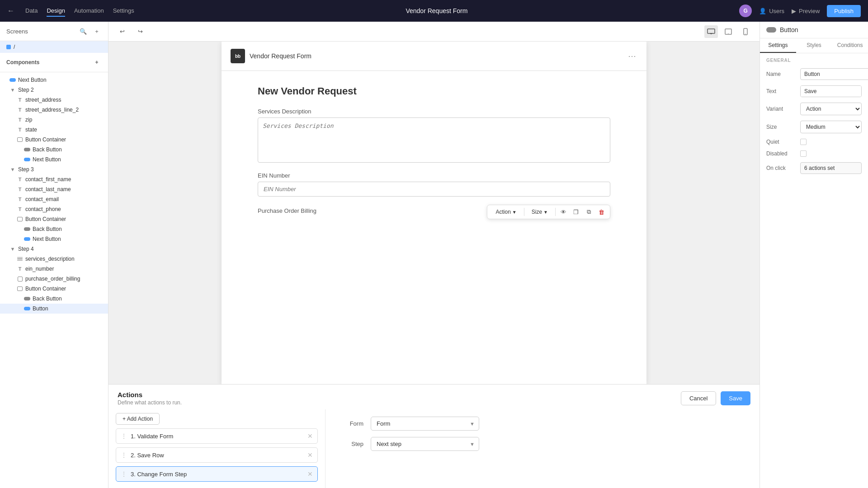 Image resolution: width=868 pixels, height=488 pixels. I want to click on expand-icon-btn: ❐, so click(576, 212).